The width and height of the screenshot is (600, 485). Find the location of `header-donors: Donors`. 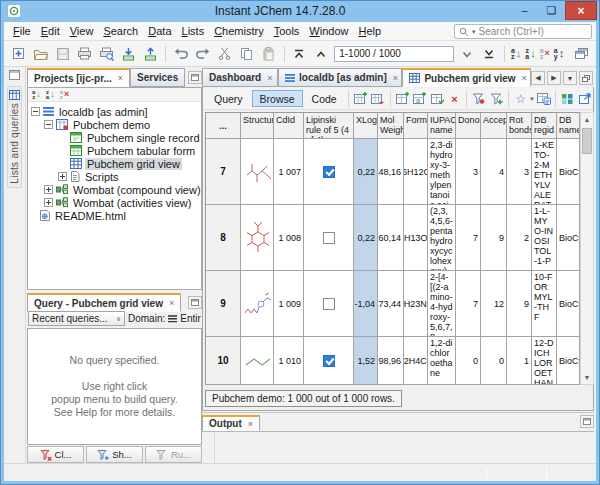

header-donors: Donors is located at coordinates (468, 126).